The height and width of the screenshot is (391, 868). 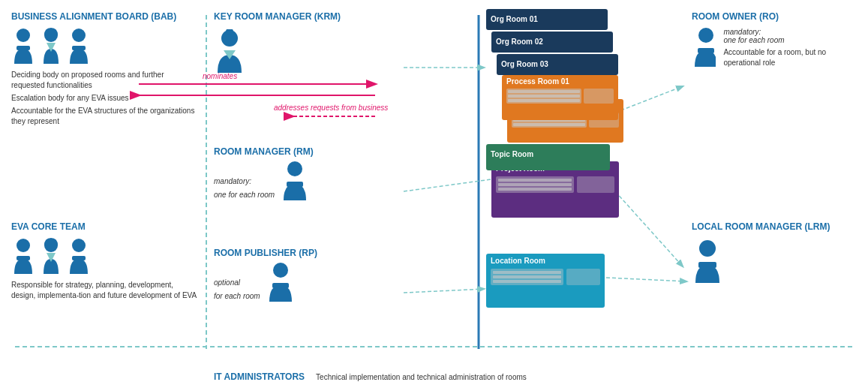 I want to click on it-section: IT ADMINISTRATORS Technical implementati…, so click(x=371, y=377).